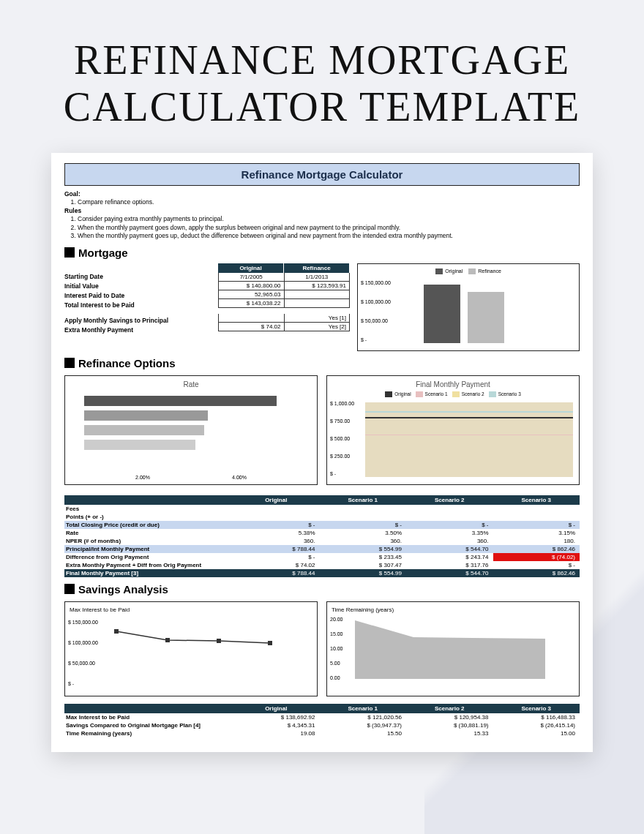  What do you see at coordinates (329, 219) in the screenshot?
I see `rule-item: Consider paying extra monthly payments t…` at bounding box center [329, 219].